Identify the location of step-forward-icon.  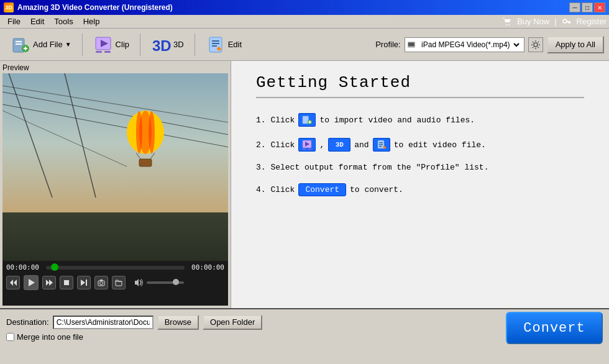
(84, 283).